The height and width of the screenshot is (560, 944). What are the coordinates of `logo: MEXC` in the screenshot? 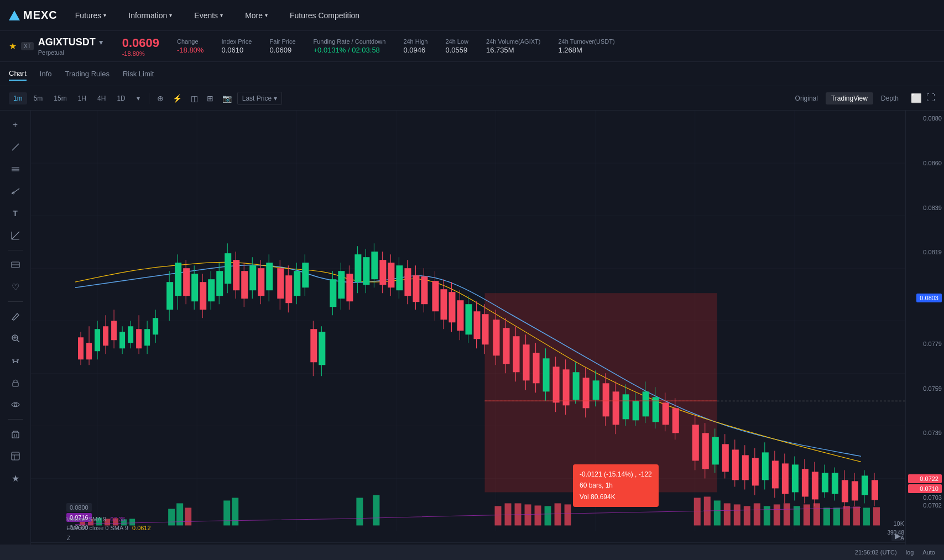 It's located at (33, 15).